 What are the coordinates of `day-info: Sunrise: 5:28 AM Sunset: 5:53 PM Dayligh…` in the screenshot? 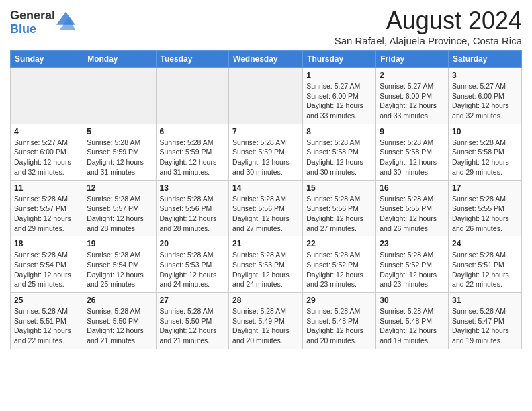 It's located at (193, 270).